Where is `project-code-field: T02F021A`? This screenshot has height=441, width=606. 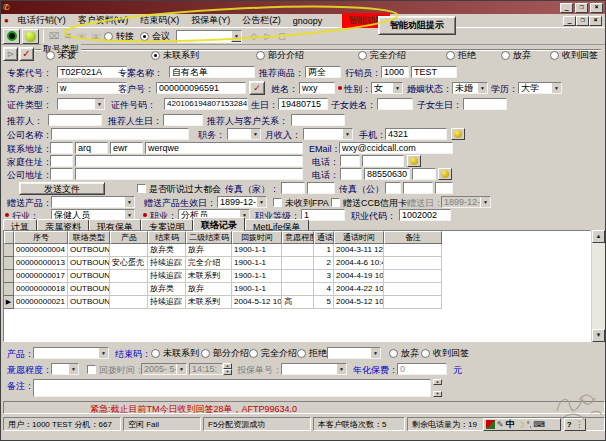
project-code-field: T02F021A is located at coordinates (92, 72).